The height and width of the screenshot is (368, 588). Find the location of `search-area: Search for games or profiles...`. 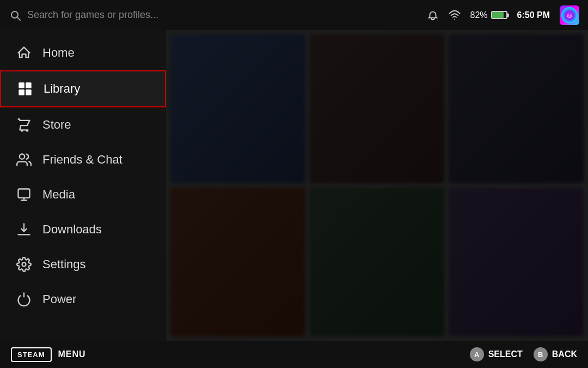

search-area: Search for games or profiles... is located at coordinates (218, 15).